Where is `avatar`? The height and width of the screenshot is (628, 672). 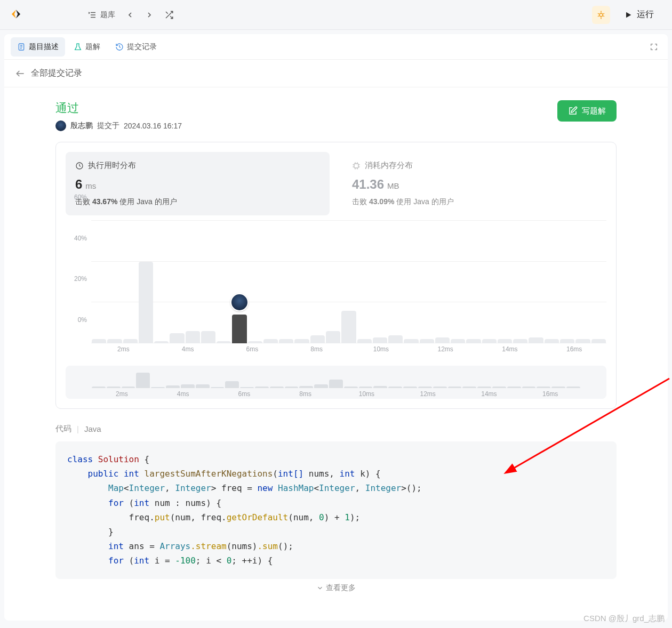 avatar is located at coordinates (61, 126).